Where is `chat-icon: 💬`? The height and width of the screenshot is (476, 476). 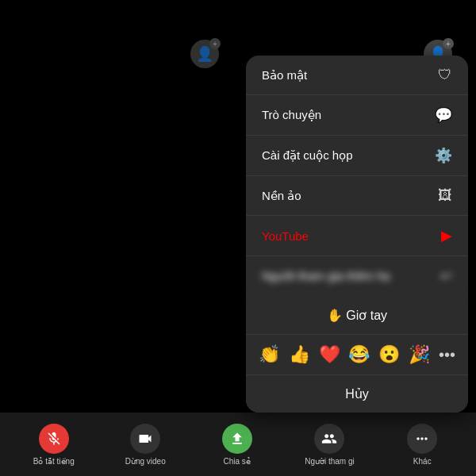 chat-icon: 💬 is located at coordinates (443, 115).